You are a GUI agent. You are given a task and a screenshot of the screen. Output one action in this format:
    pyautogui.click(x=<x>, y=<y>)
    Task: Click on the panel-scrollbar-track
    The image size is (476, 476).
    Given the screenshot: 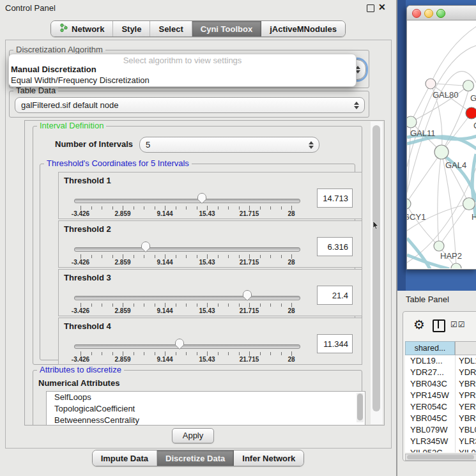 What is the action you would take?
    pyautogui.click(x=377, y=273)
    